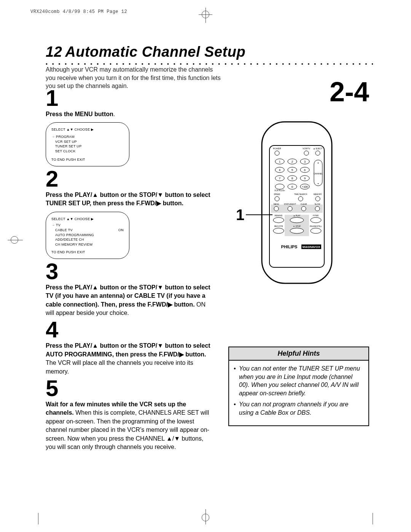  What do you see at coordinates (129, 272) in the screenshot?
I see `step-3-number: 3` at bounding box center [129, 272].